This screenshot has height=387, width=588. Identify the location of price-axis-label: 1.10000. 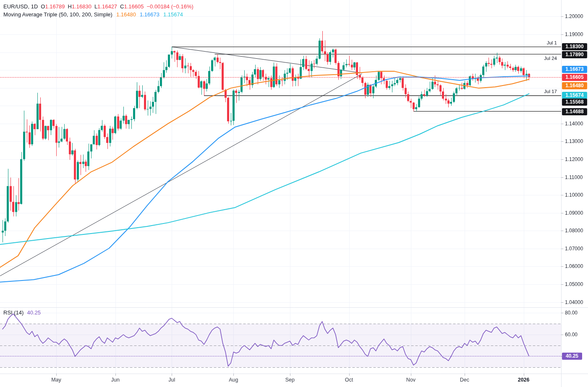
(574, 195).